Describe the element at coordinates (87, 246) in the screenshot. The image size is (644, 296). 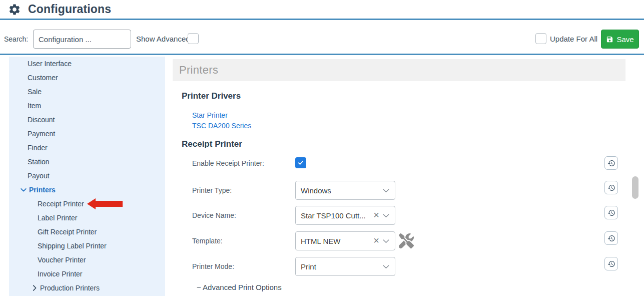
I see `sidebar-item-shipping-label-printer: Shipping Label Printer` at that location.